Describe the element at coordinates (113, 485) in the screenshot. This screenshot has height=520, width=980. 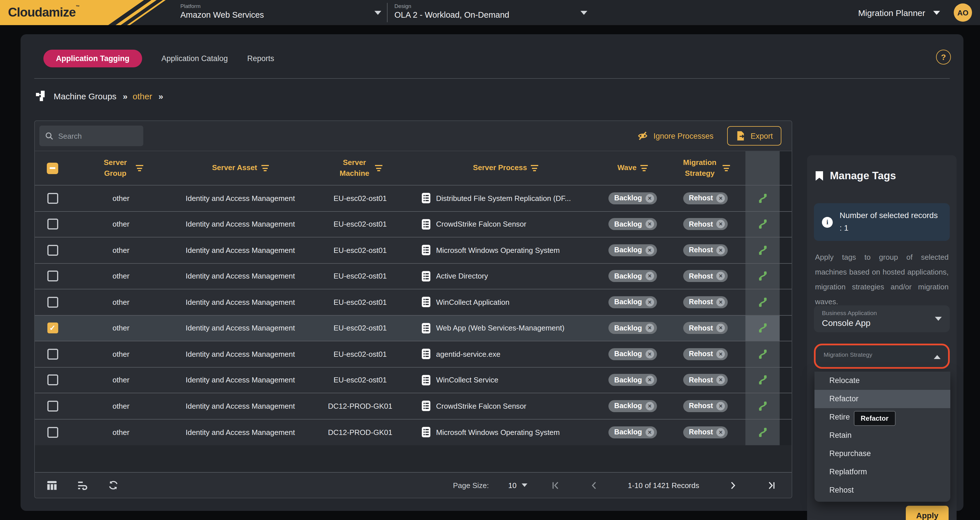
I see `refresh-icon` at that location.